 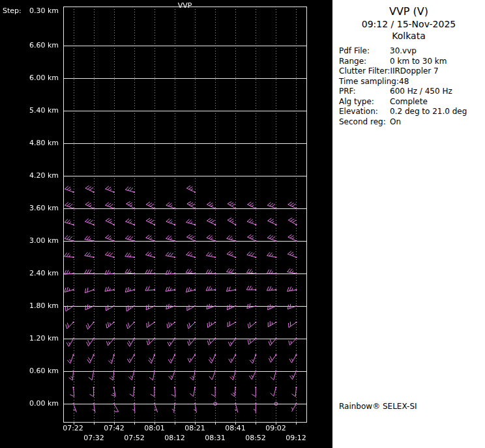 What do you see at coordinates (364, 92) in the screenshot?
I see `parameter-label: PRF:` at bounding box center [364, 92].